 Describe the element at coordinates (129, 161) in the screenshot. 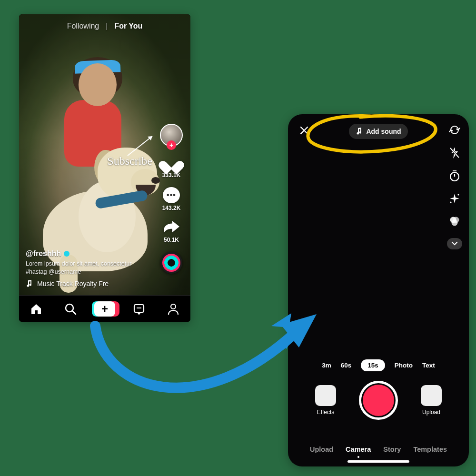

I see `subscribe-label: Subscribe` at that location.